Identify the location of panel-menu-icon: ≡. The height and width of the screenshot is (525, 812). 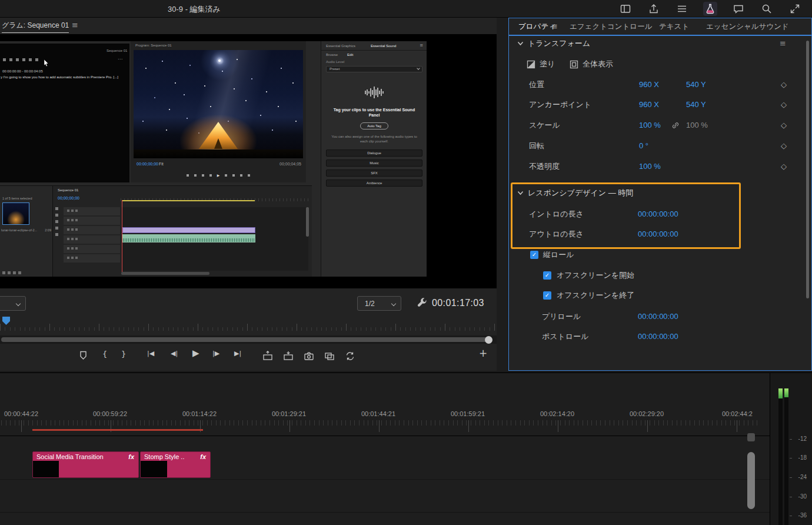
(75, 25).